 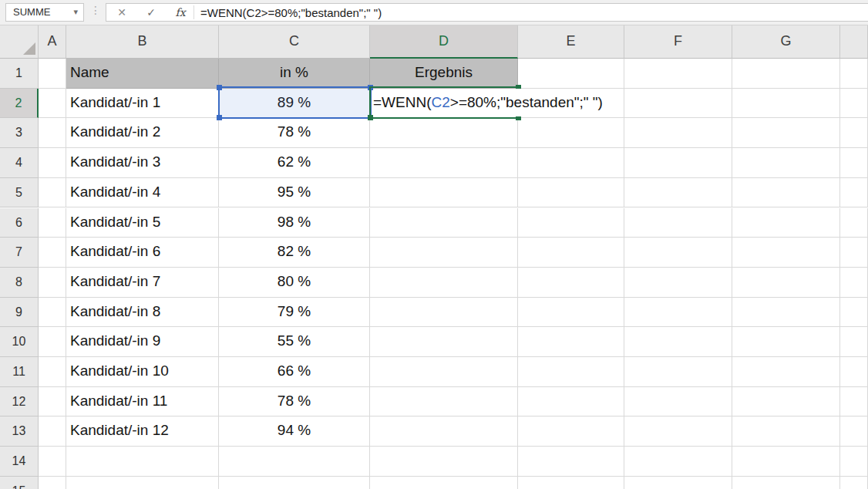 What do you see at coordinates (854, 224) in the screenshot?
I see `cell-H6` at bounding box center [854, 224].